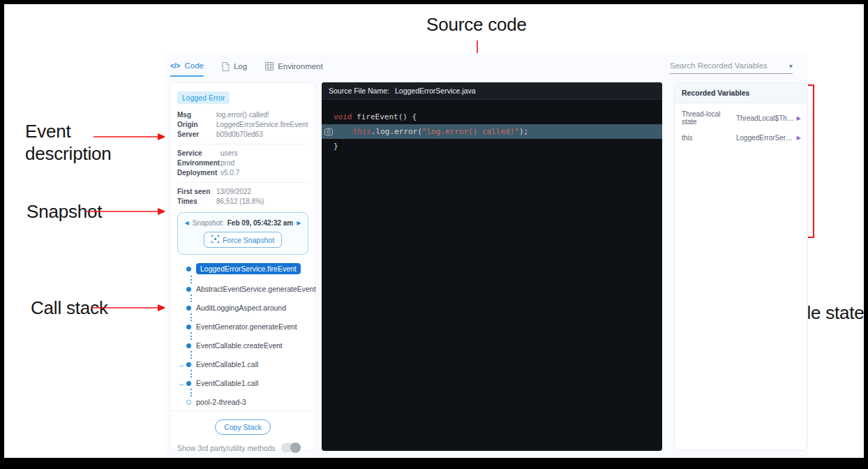  Describe the element at coordinates (81, 142) in the screenshot. I see `annotation-event-description: Event description` at that location.